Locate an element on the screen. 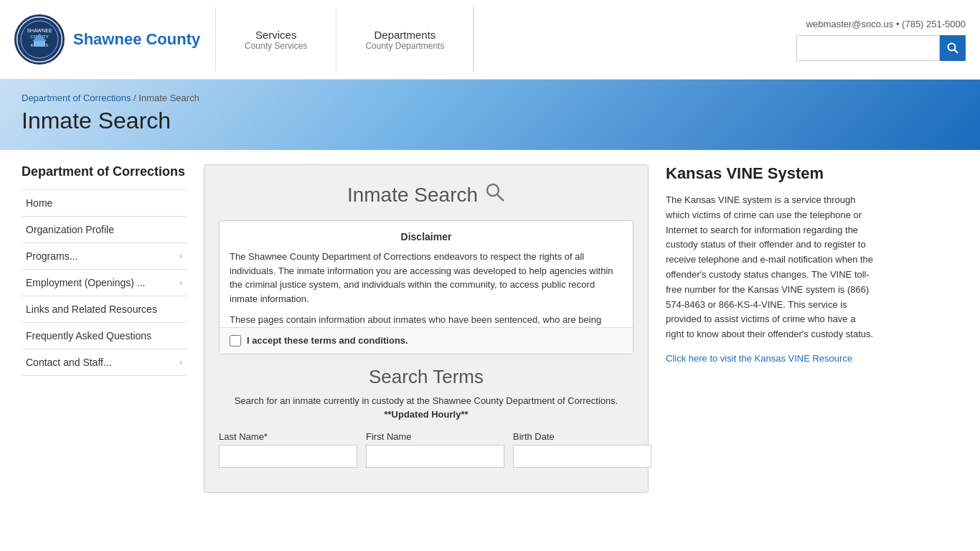 The image size is (980, 551). header-search-button is located at coordinates (953, 48).